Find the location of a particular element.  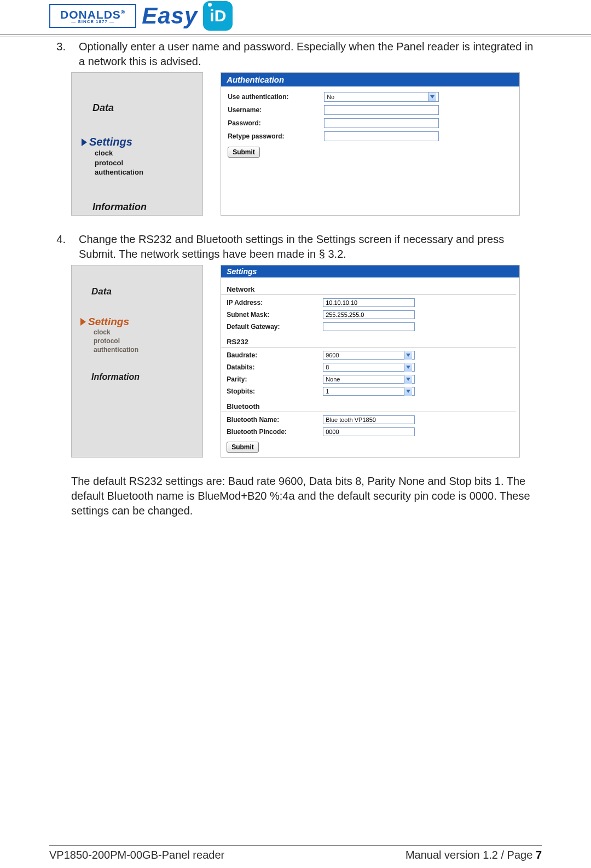

step-4-text: Change the RS232 and Bluetooth settings … is located at coordinates (310, 247).